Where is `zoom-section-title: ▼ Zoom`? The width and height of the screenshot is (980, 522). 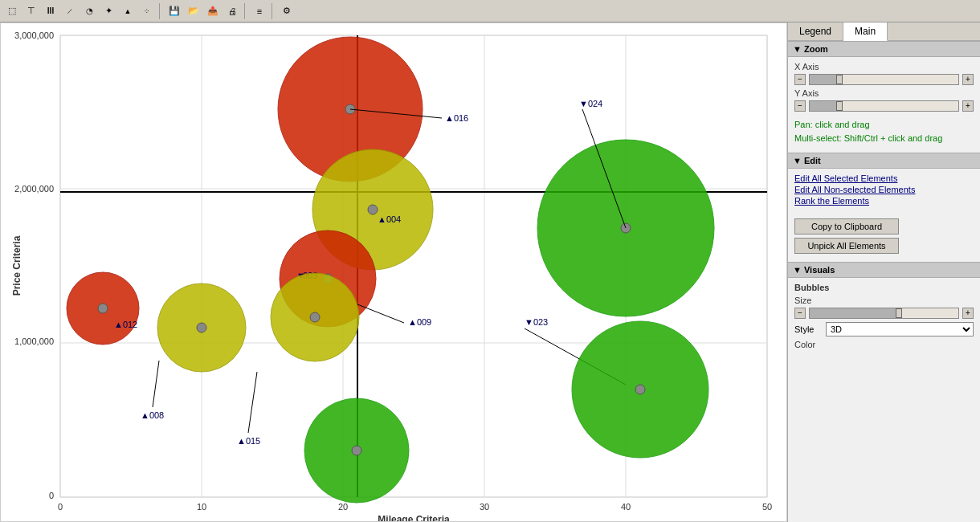
zoom-section-title: ▼ Zoom is located at coordinates (811, 49).